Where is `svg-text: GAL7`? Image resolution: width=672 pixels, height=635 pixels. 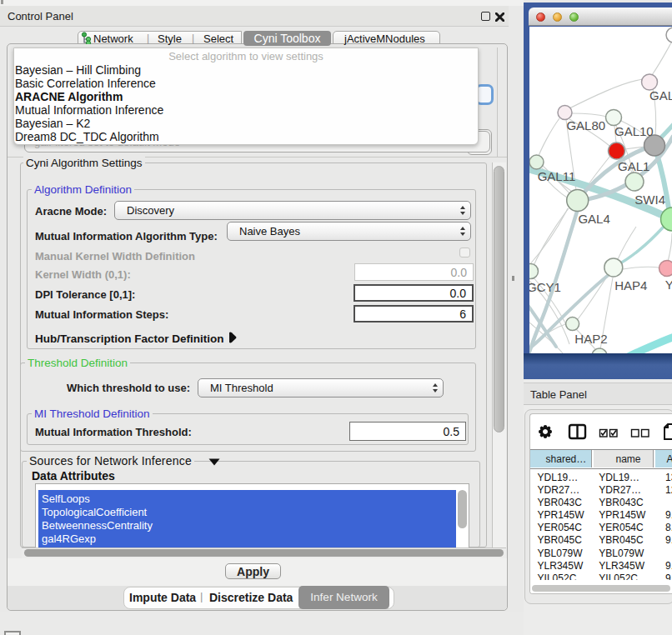 svg-text: GAL7 is located at coordinates (660, 95).